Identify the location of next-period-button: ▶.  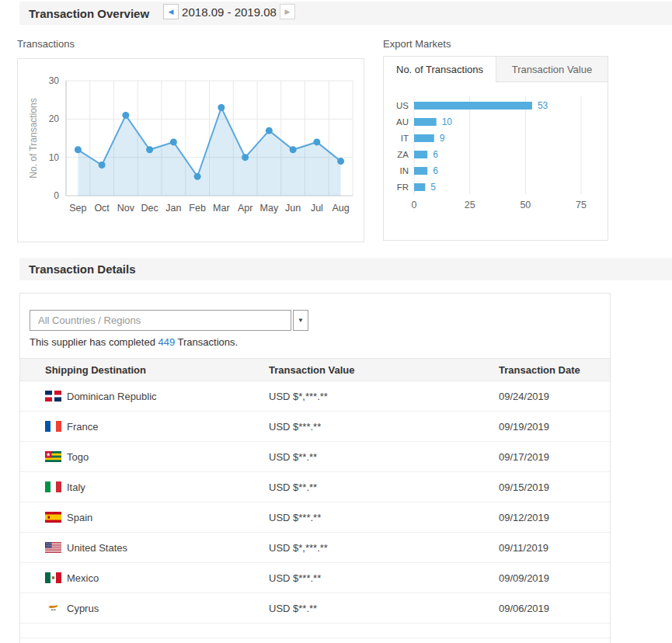
(287, 12).